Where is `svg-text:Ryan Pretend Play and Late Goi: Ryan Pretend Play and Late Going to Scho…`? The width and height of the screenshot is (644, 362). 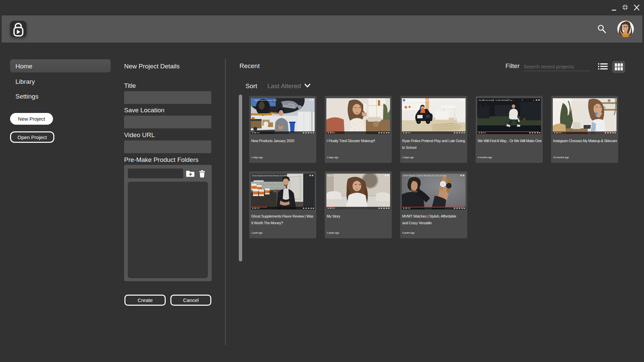 svg-text:Ryan Pretend Play and Late Goi: Ryan Pretend Play and Late Going to Scho… is located at coordinates (423, 100).